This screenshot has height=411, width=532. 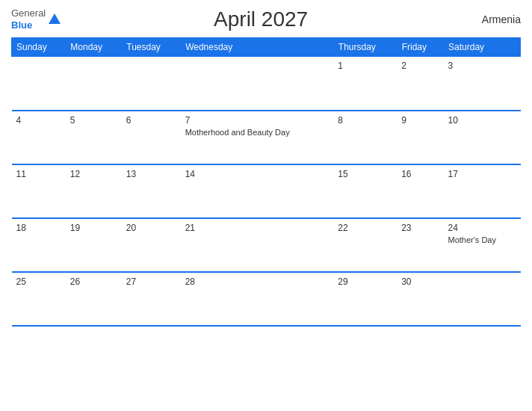 What do you see at coordinates (420, 120) in the screenshot?
I see `day-number: 9` at bounding box center [420, 120].